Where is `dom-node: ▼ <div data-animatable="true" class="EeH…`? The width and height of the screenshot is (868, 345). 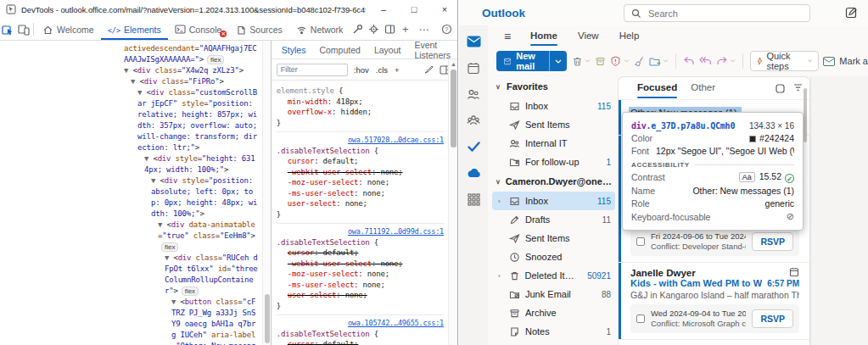 dom-node: ▼ <div data-animatable="true" class="EeH… is located at coordinates (131, 236).